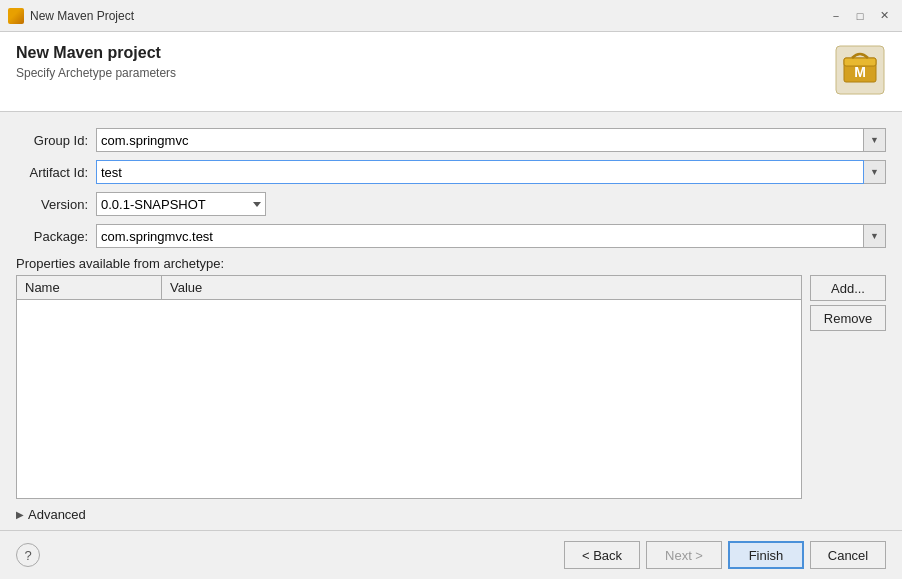  Describe the element at coordinates (836, 16) in the screenshot. I see `minimize-button: −` at that location.